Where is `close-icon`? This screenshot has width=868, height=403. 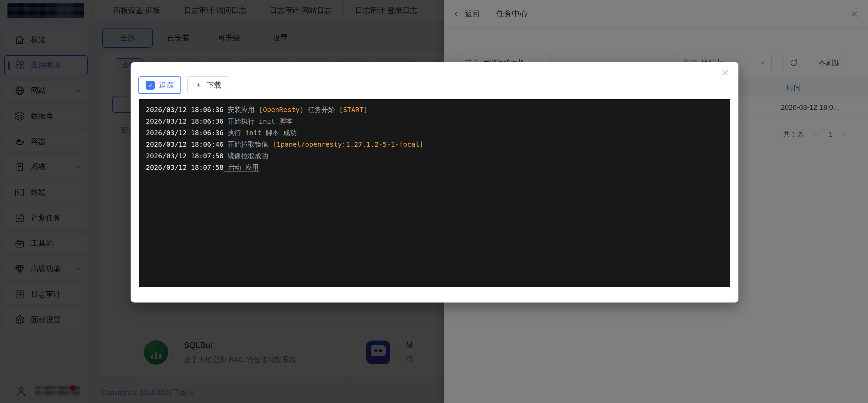
close-icon is located at coordinates (725, 73).